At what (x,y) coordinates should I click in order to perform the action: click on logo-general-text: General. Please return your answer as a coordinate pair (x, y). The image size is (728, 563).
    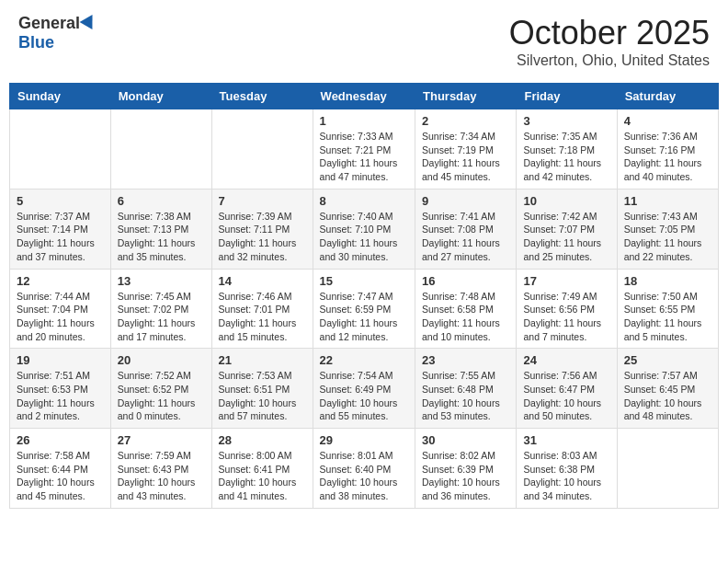
    Looking at the image, I should click on (50, 24).